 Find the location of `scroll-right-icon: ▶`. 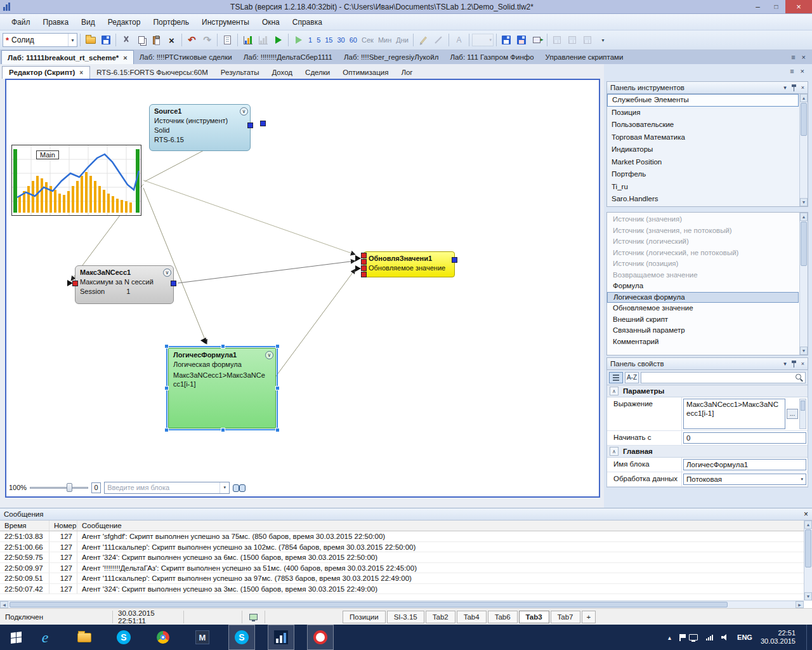

scroll-right-icon: ▶ is located at coordinates (799, 604).